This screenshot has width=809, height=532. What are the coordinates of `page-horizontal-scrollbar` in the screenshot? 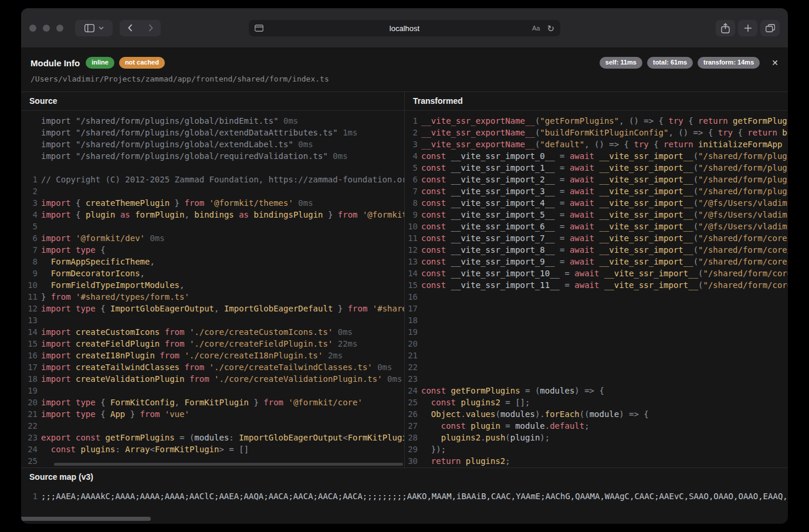 It's located at (86, 519).